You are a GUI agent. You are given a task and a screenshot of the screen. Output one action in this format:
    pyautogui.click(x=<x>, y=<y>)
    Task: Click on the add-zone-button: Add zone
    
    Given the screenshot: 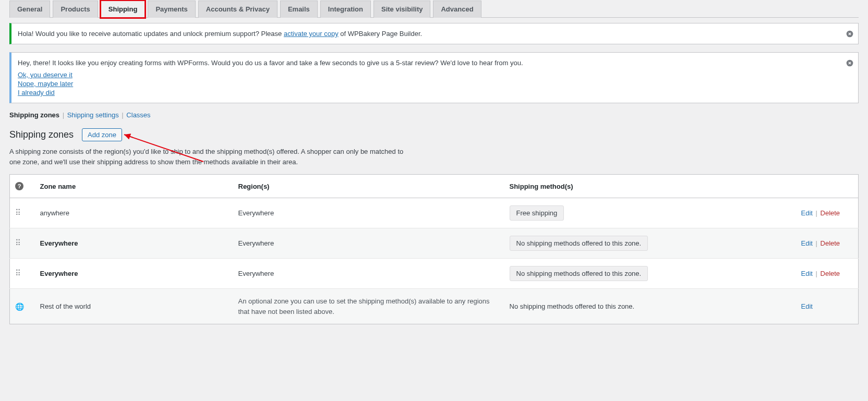 What is the action you would take?
    pyautogui.click(x=102, y=135)
    